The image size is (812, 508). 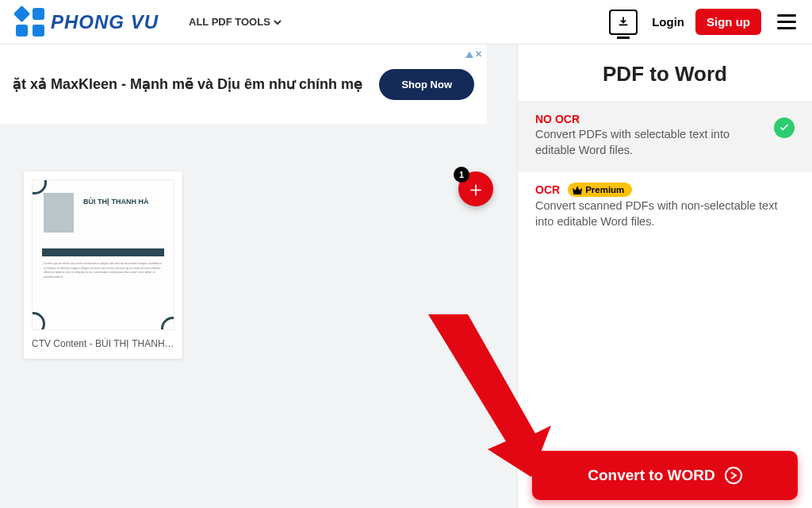 What do you see at coordinates (235, 22) in the screenshot?
I see `all-tools-dropdown: ALL PDF TOOLS` at bounding box center [235, 22].